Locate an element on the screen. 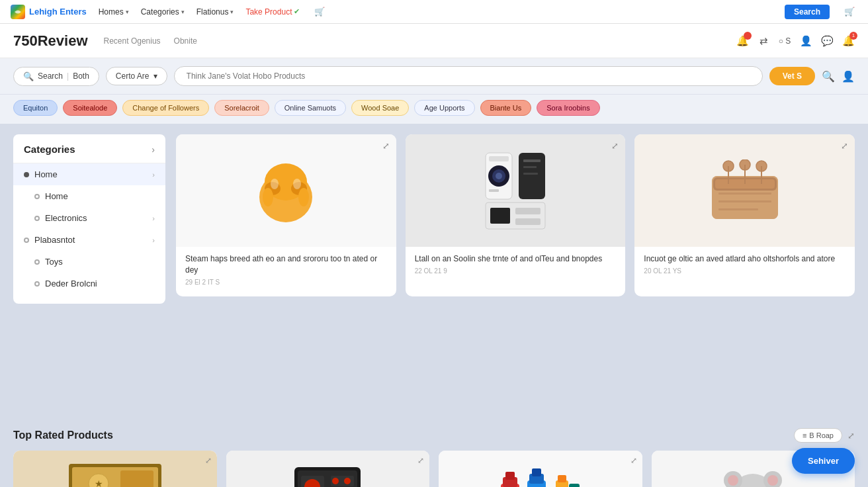 Image resolution: width=868 pixels, height=487 pixels. sidebar-label: Toys is located at coordinates (54, 262).